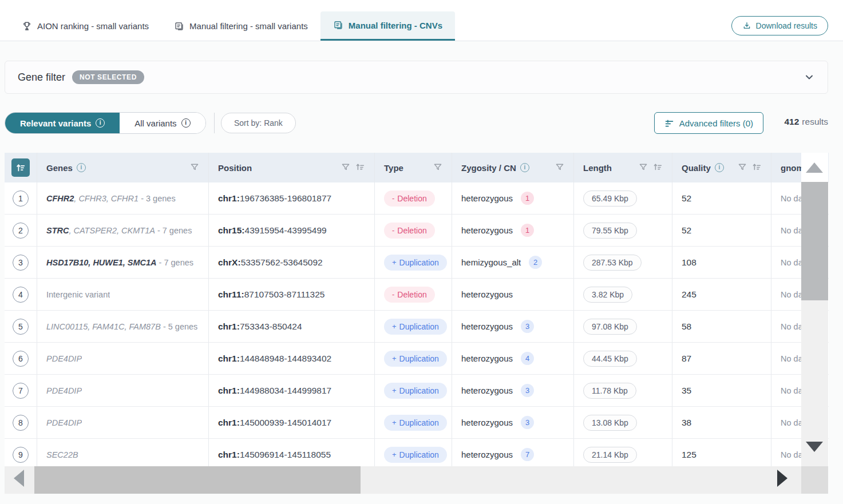  What do you see at coordinates (21, 199) in the screenshot?
I see `row-number-badge: 1` at bounding box center [21, 199].